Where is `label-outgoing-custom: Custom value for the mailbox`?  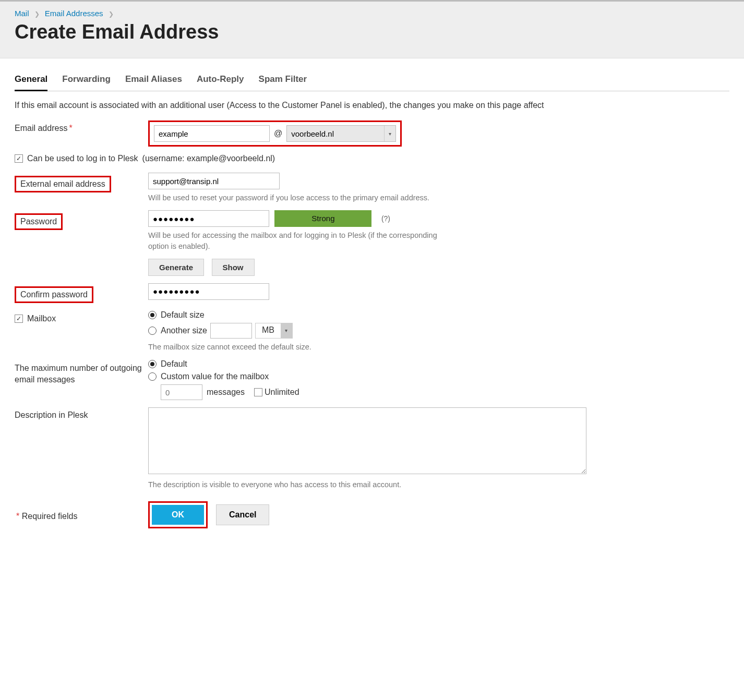
label-outgoing-custom: Custom value for the mailbox is located at coordinates (215, 377).